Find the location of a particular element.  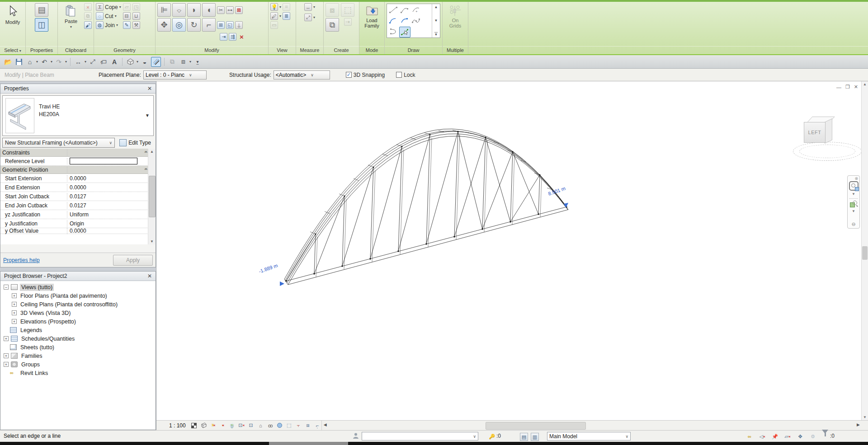

copy-to-clipboard-icon: ⧉ is located at coordinates (88, 16).